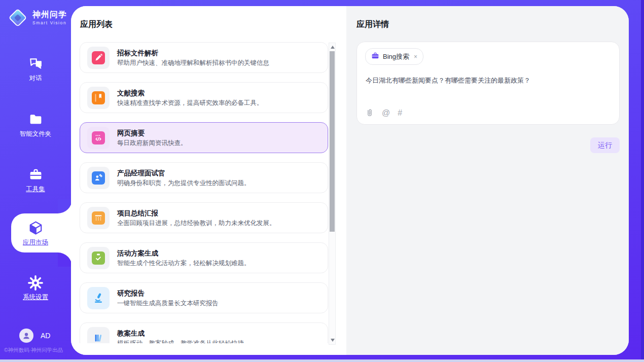 The height and width of the screenshot is (362, 644). What do you see at coordinates (193, 53) in the screenshot?
I see `app-card-title: 招标文件解析` at bounding box center [193, 53].